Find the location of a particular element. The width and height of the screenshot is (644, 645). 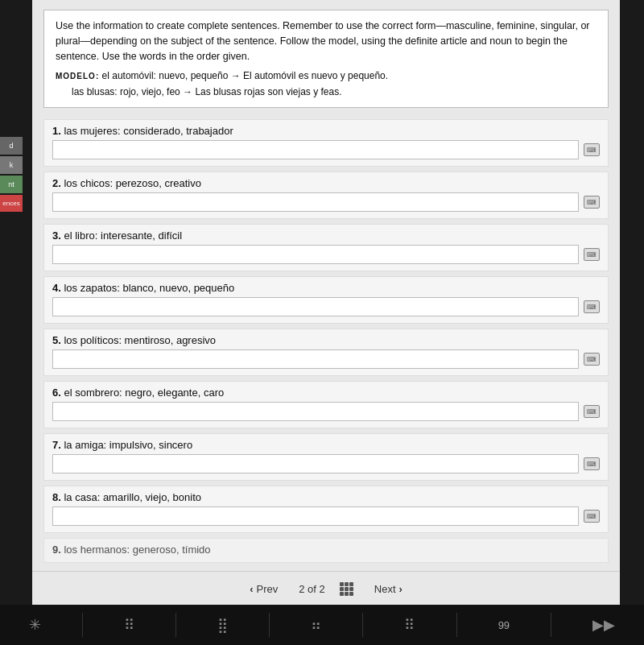

keyboard-icon-2: ⌨ is located at coordinates (592, 202).